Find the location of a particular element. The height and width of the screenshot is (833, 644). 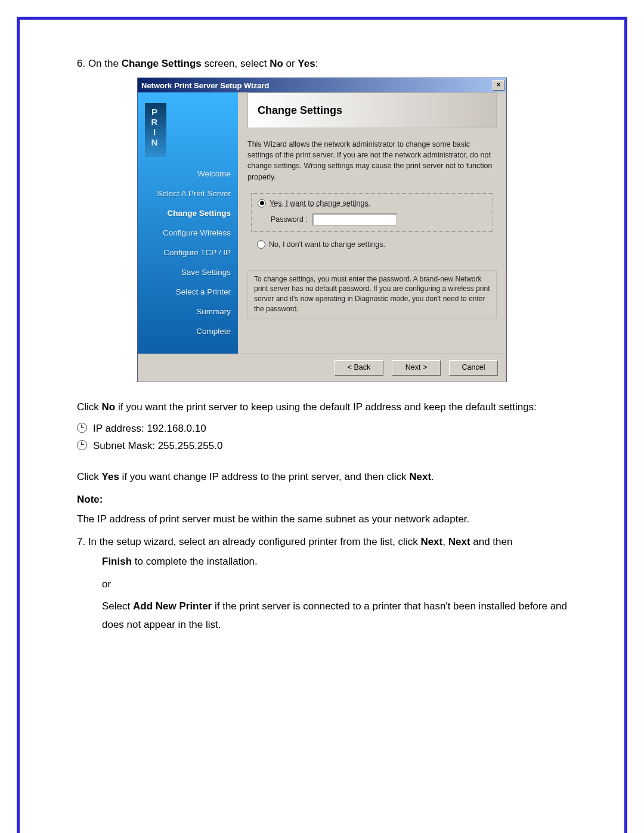

list-item-text: IP address: 192.168.0.10 is located at coordinates (150, 428).